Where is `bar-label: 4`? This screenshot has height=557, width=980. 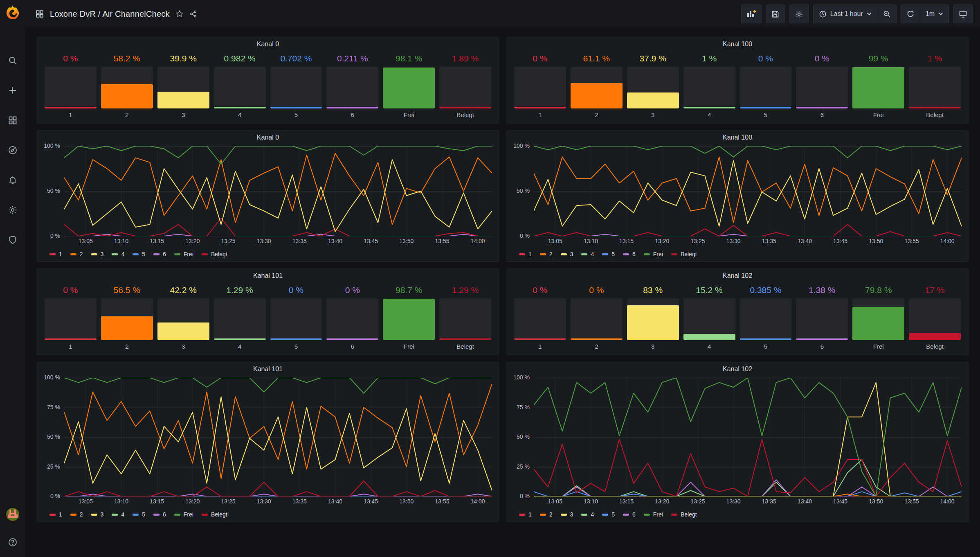 bar-label: 4 is located at coordinates (240, 345).